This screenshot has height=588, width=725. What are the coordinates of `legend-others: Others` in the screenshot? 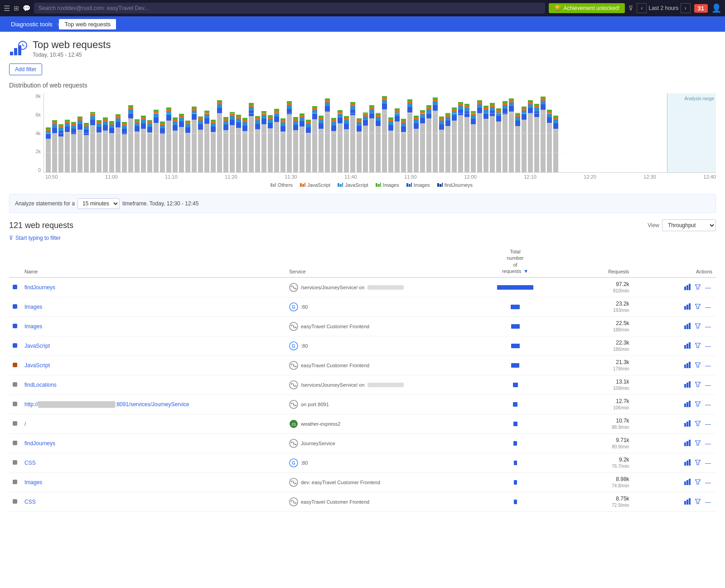 It's located at (282, 185).